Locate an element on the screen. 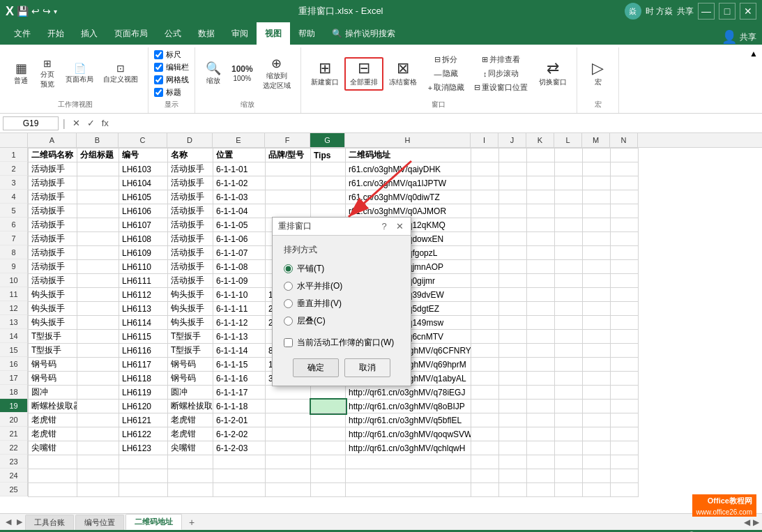 This screenshot has width=762, height=532. row-num-1: 1 is located at coordinates (14, 155).